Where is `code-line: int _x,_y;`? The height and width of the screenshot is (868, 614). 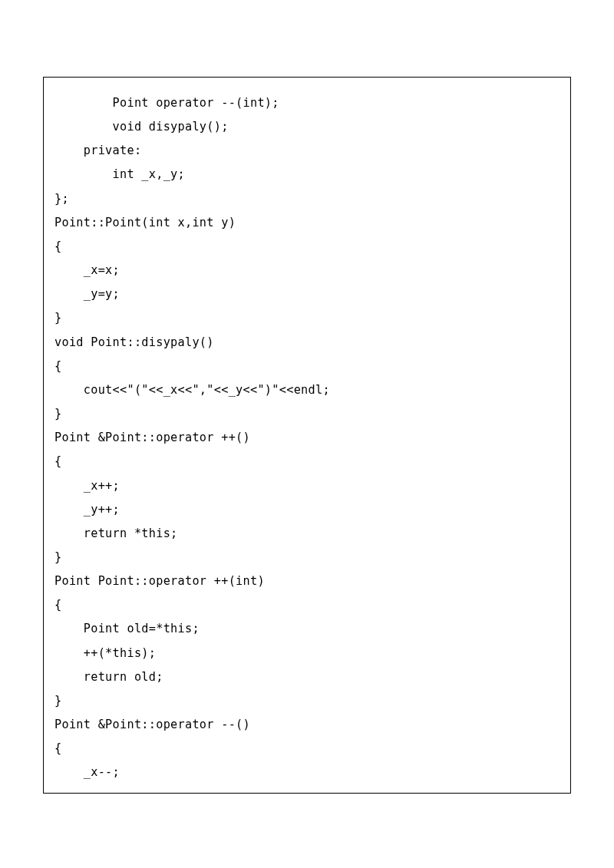
code-line: int _x,_y; is located at coordinates (307, 175).